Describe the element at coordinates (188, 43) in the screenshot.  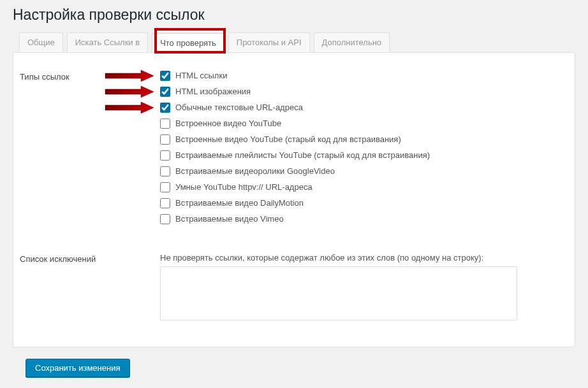
I see `tab-what-to-check: Что проверять` at that location.